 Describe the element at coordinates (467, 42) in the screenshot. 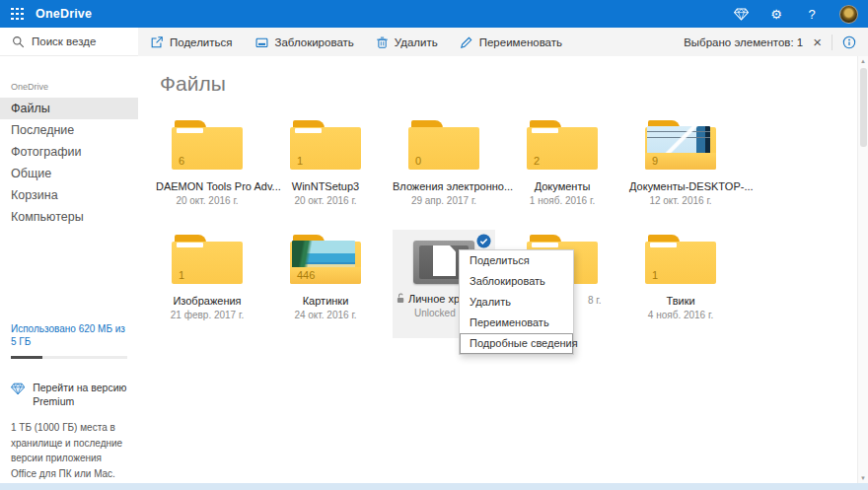

I see `rename-pencil-icon` at that location.